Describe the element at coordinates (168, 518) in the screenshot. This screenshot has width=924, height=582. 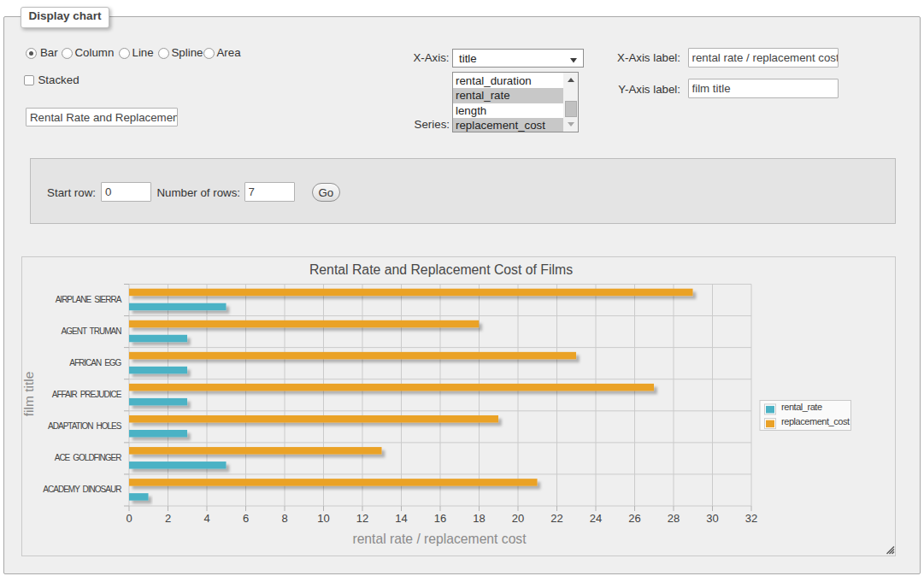
I see `svg-text: 2` at that location.